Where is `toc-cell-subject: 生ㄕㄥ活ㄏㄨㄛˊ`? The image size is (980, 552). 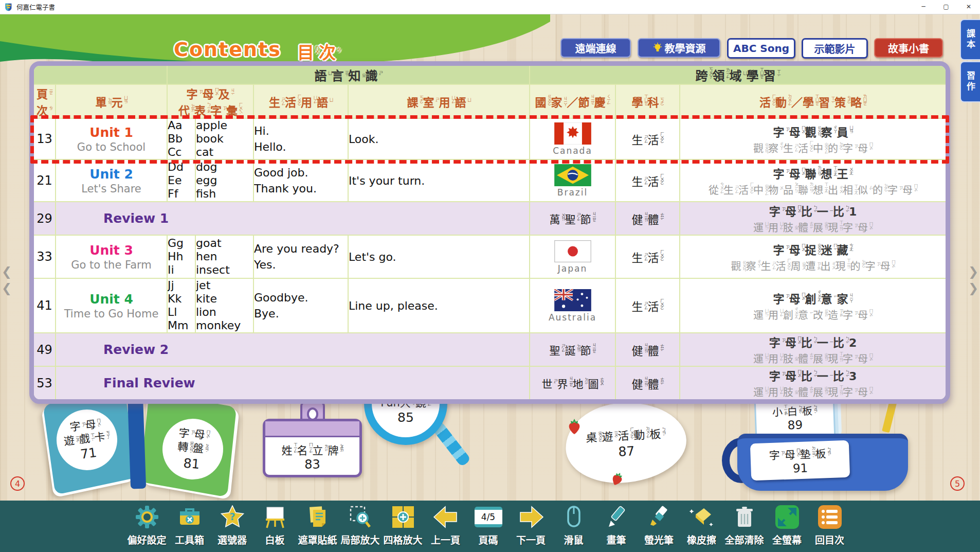 toc-cell-subject: 生ㄕㄥ活ㄏㄨㄛˊ is located at coordinates (648, 257).